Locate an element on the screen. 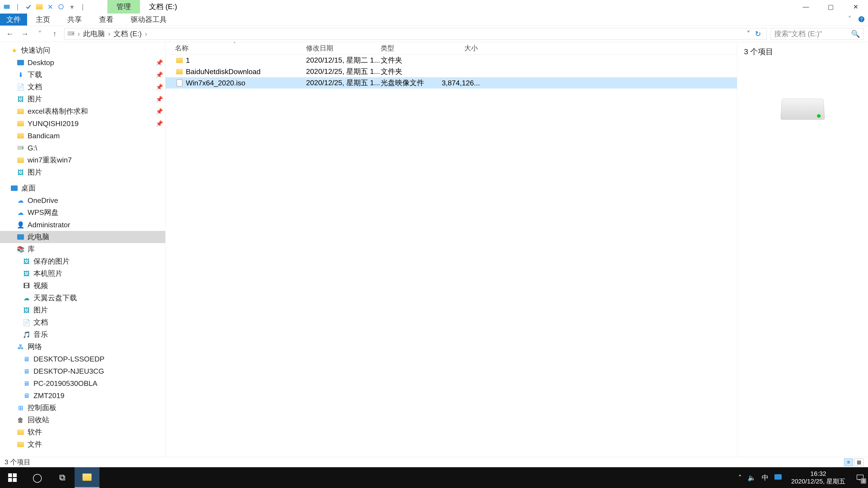 The height and width of the screenshot is (488, 868). qat-check-icon is located at coordinates (28, 7).